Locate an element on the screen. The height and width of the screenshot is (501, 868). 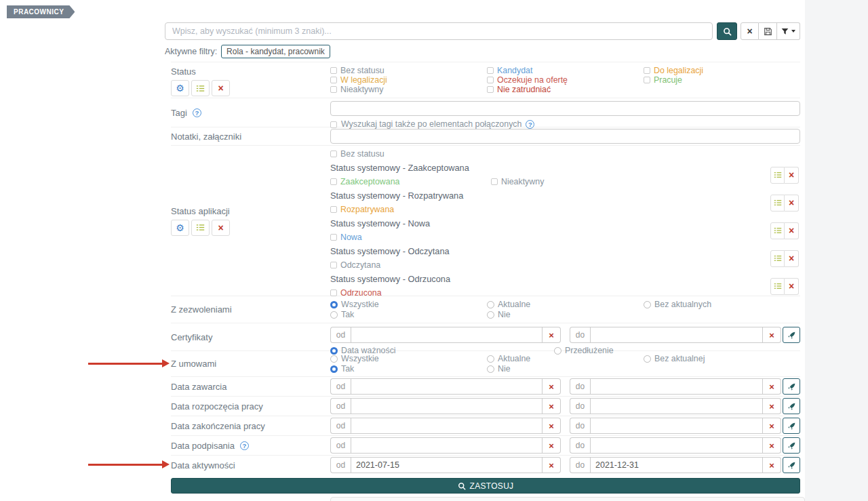
checkbox-option: Oczekuje na ofertę is located at coordinates (566, 81).